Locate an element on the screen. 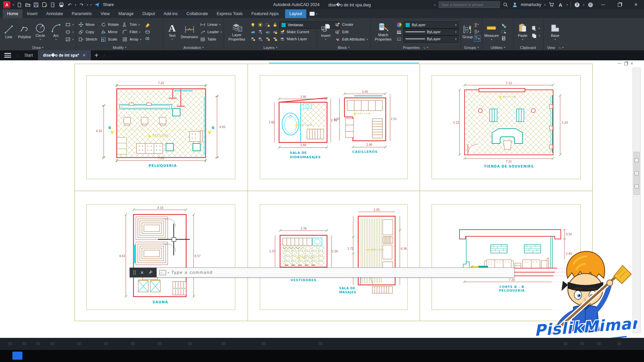 This screenshot has height=362, width=644. tab-add-ins: Add-ins is located at coordinates (171, 14).